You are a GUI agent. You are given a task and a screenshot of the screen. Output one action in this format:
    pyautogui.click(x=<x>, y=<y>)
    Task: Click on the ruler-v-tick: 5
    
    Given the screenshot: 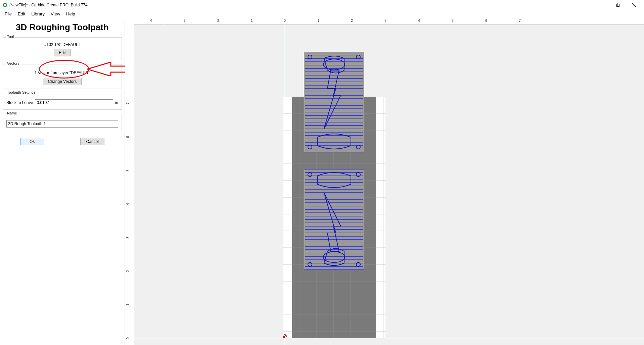 What is the action you would take?
    pyautogui.click(x=128, y=170)
    